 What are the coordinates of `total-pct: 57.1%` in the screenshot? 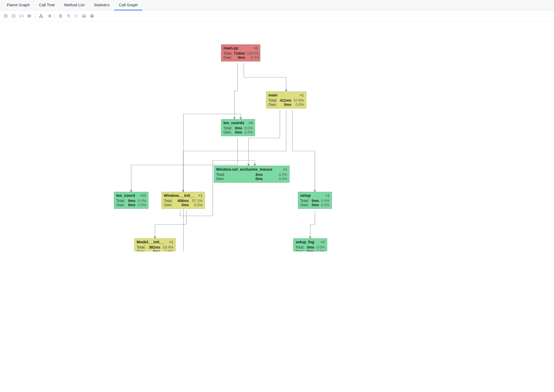 It's located at (197, 201).